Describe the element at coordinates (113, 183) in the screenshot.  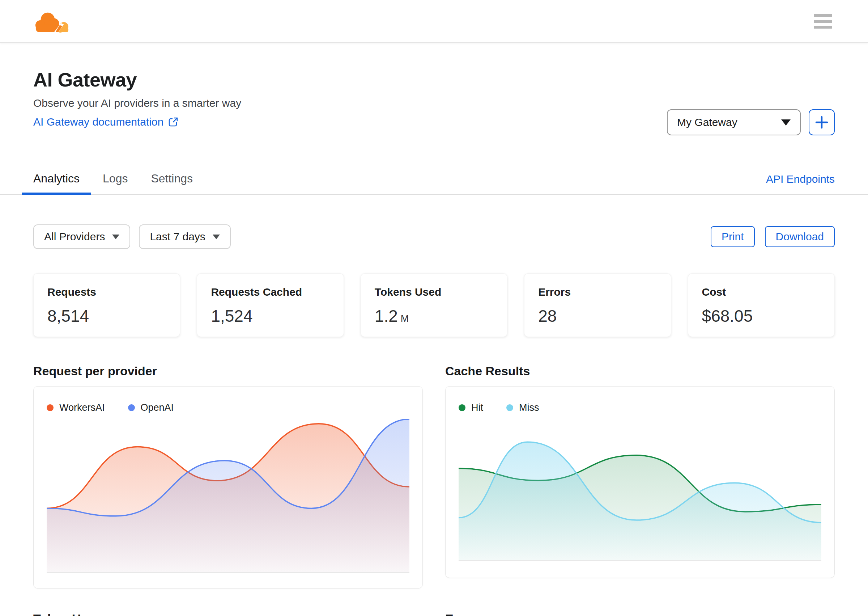
I see `tab-list: AnalyticsLogsSettings` at that location.